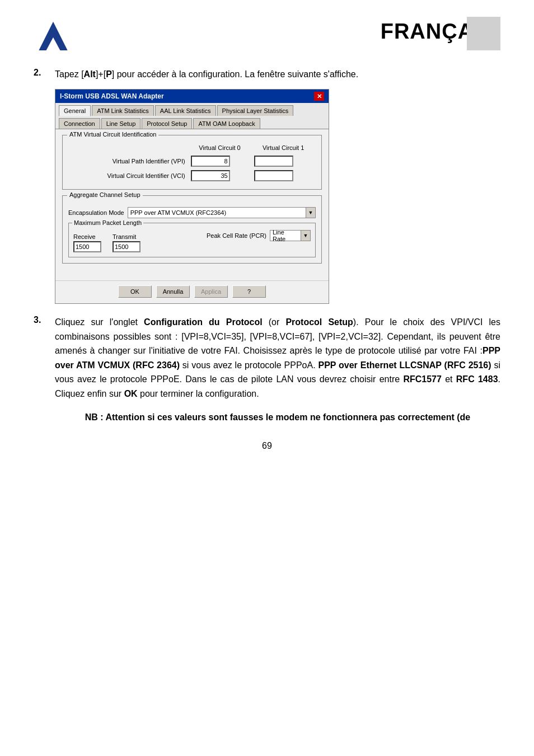 This screenshot has height=756, width=534. What do you see at coordinates (113, 134) in the screenshot?
I see `atm-vci-label: ATM Virtual Circuit Identification` at bounding box center [113, 134].